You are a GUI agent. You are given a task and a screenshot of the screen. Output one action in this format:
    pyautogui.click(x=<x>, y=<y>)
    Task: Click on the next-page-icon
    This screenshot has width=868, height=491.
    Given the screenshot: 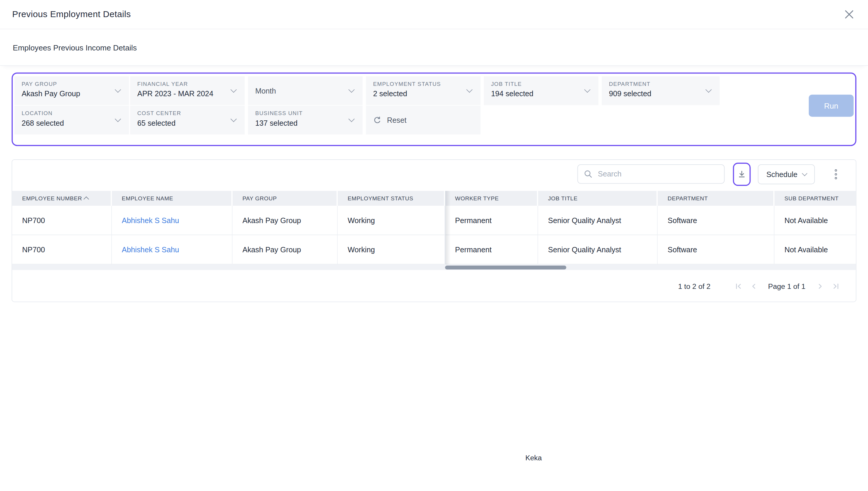 What is the action you would take?
    pyautogui.click(x=820, y=286)
    